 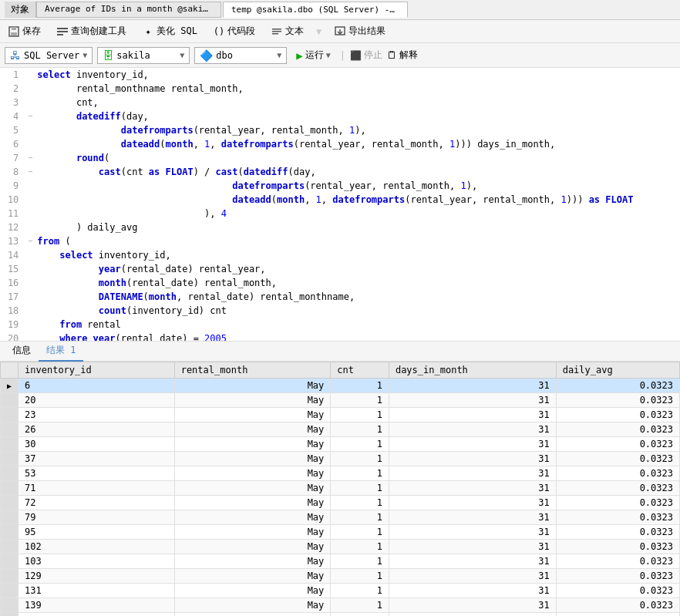 I want to click on table-row: 72May1310.0323, so click(x=341, y=503).